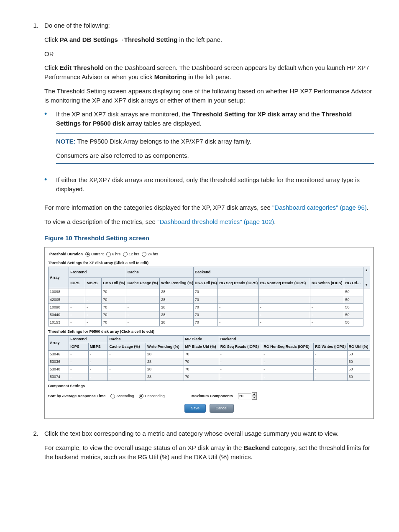  What do you see at coordinates (216, 222) in the screenshot?
I see `threshold-metrics-link: "Dashboard threshold metrics" (page 102)` at bounding box center [216, 222].